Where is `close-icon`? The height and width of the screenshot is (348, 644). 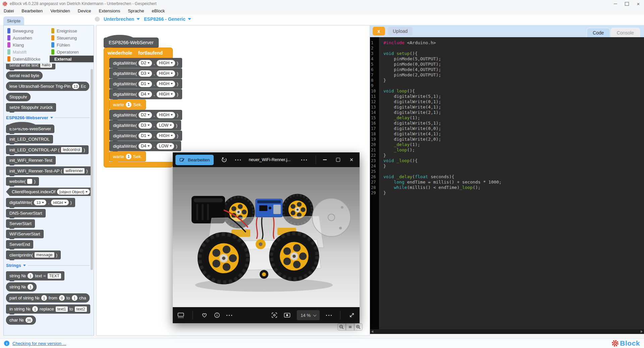 close-icon is located at coordinates (638, 4).